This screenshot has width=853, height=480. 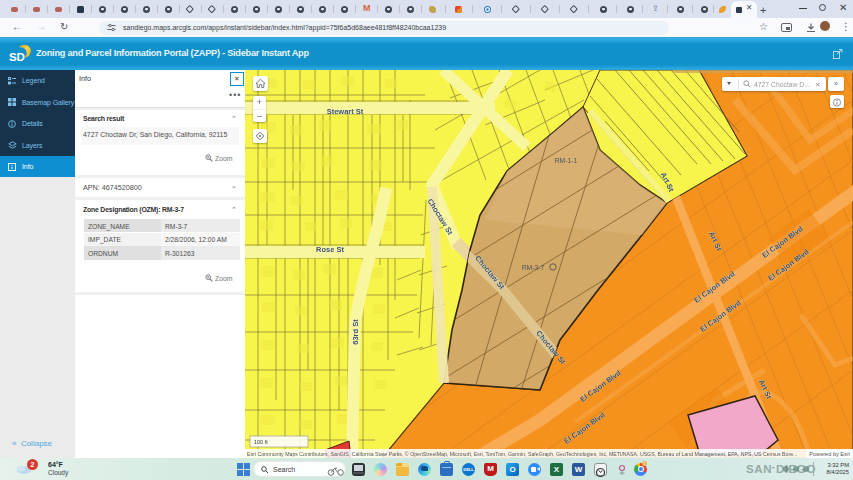 I want to click on svg-text: RM-3-7, so click(x=534, y=268).